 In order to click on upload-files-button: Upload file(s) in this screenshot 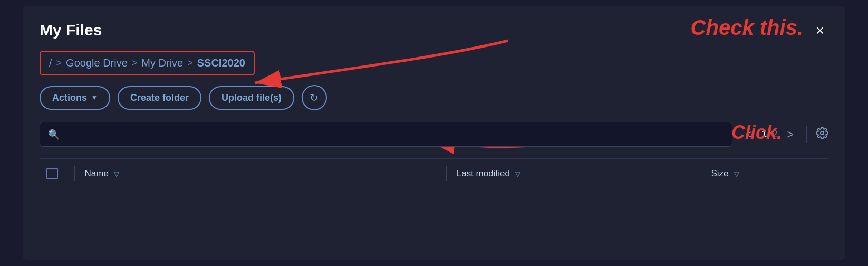, I will do `click(252, 98)`.